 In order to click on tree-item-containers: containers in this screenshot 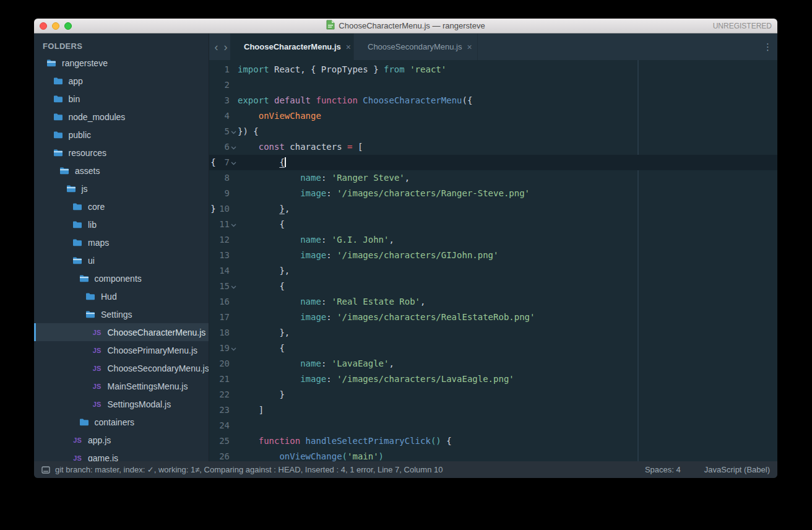, I will do `click(121, 422)`.